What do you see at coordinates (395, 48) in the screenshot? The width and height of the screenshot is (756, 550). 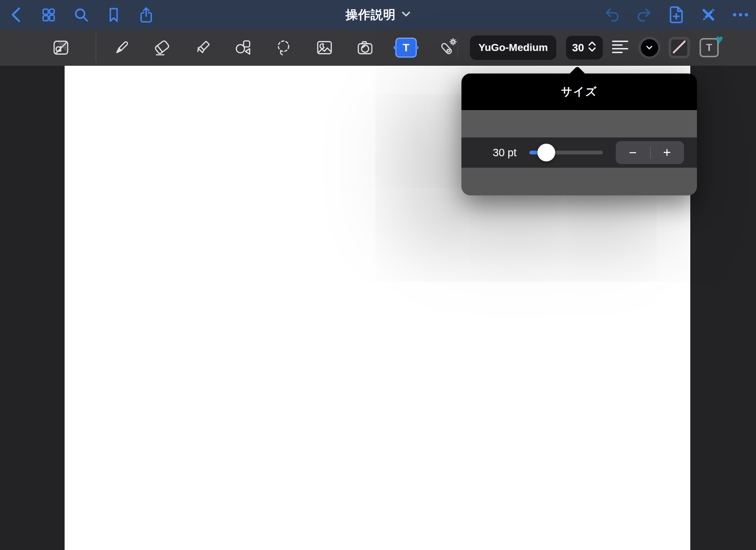 I see `text-tool-left-handle` at bounding box center [395, 48].